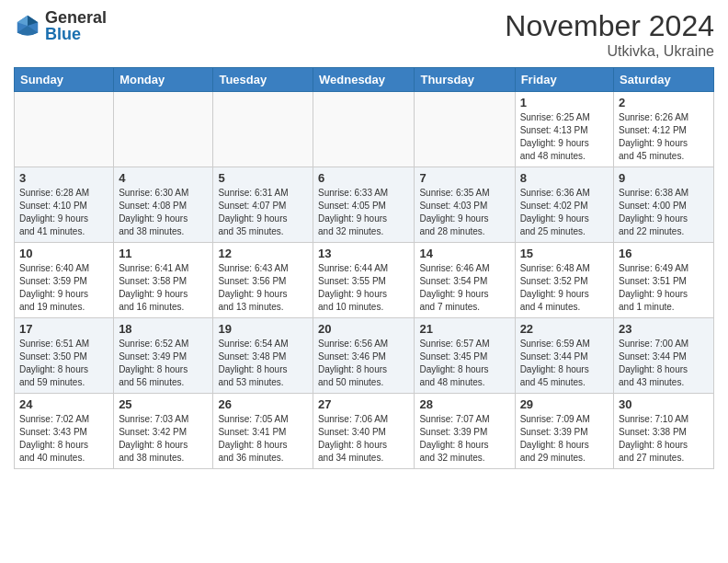 The height and width of the screenshot is (563, 728). What do you see at coordinates (164, 288) in the screenshot?
I see `day-content: Sunrise: 6:41 AM Sunset: 3:58 PM Dayligh…` at bounding box center [164, 288].